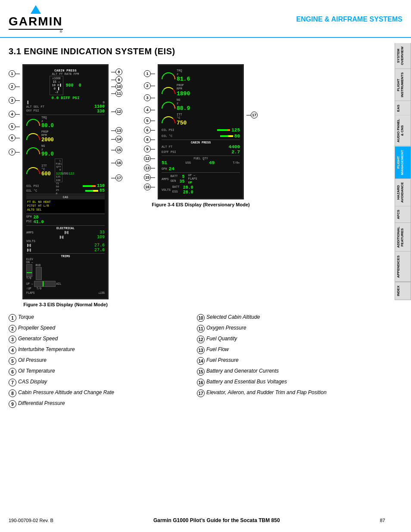  What do you see at coordinates (12, 87) in the screenshot?
I see `callout-circle-2: 2` at bounding box center [12, 87].